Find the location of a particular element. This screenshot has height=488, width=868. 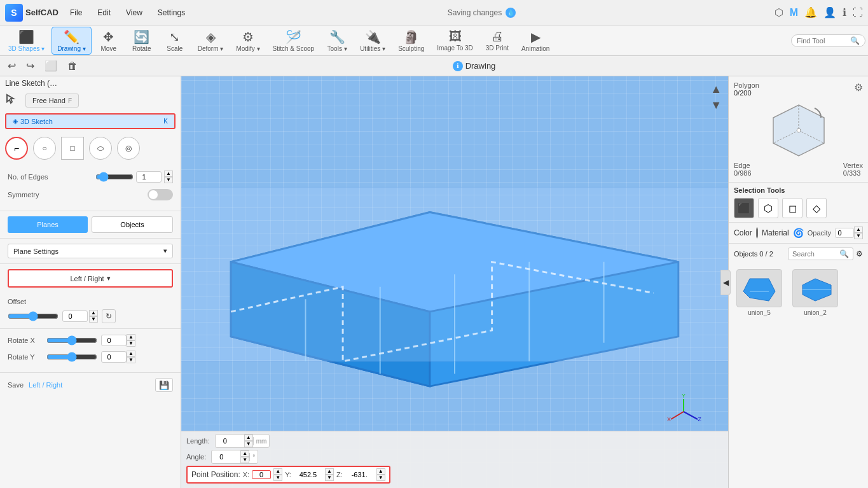

angle-input is located at coordinates (226, 457).